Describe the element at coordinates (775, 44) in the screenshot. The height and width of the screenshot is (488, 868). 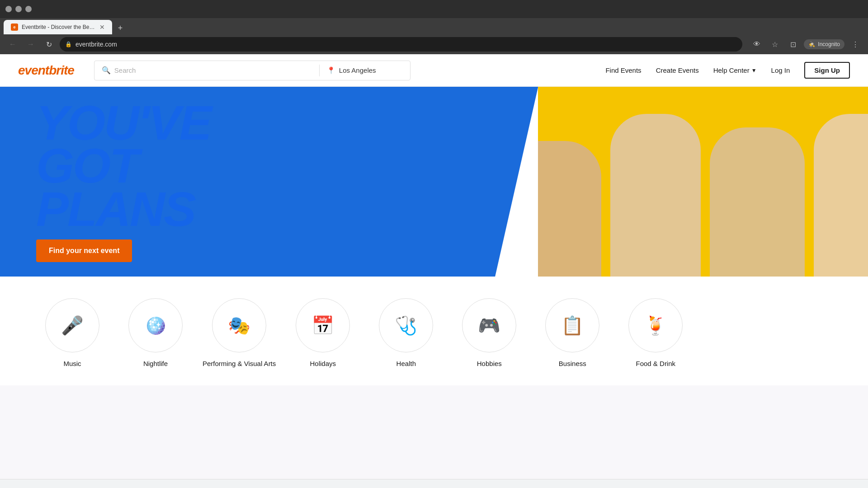
I see `bookmark-button: ☆` at that location.